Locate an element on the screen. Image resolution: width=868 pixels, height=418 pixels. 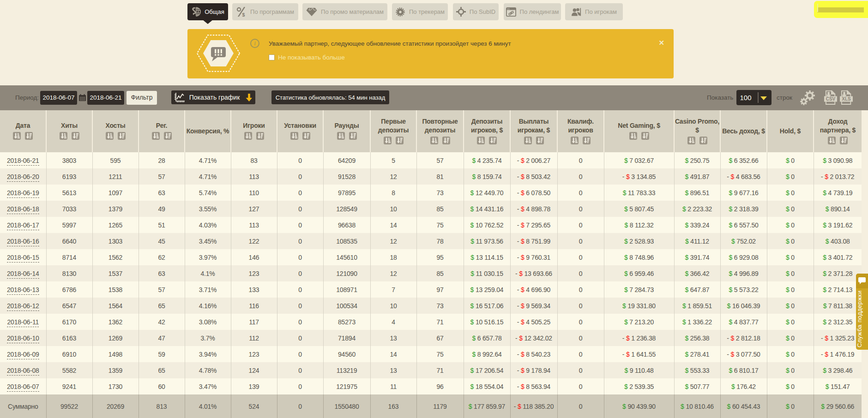
svg-text: CSV is located at coordinates (831, 99).